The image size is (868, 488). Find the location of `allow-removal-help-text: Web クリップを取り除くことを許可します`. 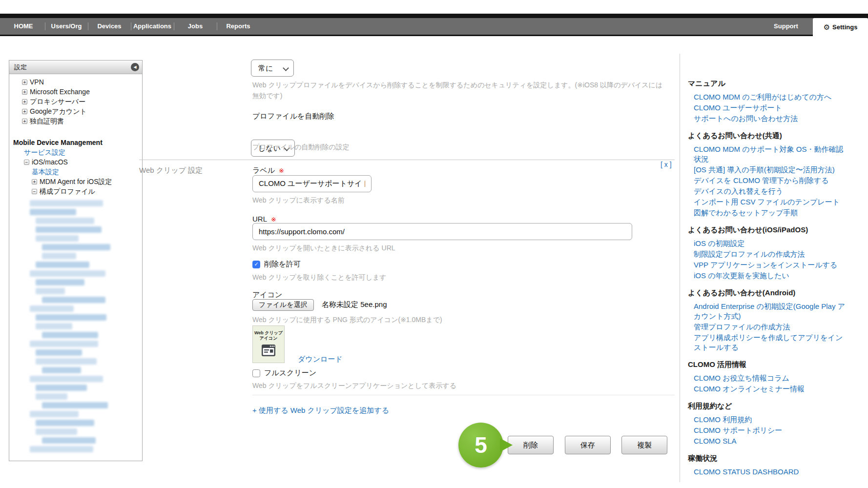

allow-removal-help-text: Web クリップを取り除くことを許可します is located at coordinates (319, 278).